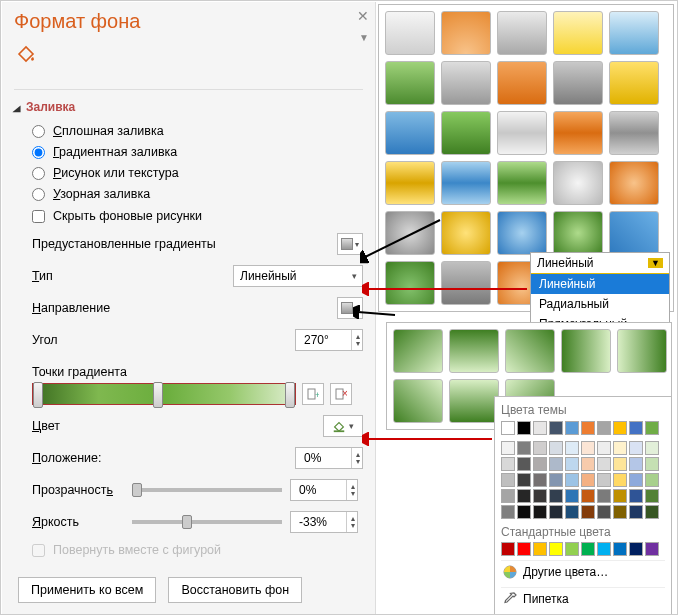  I want to click on brightness-slider, so click(207, 522).